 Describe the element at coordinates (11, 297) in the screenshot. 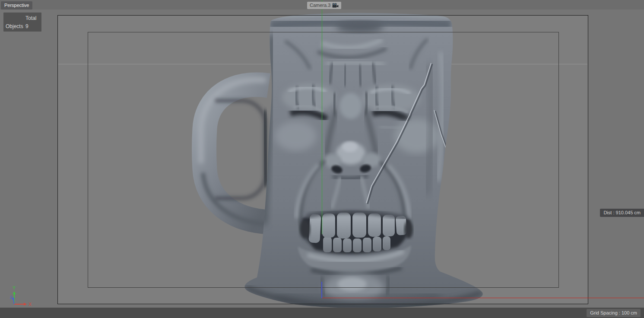

I see `gizmo-z-label: Z` at that location.